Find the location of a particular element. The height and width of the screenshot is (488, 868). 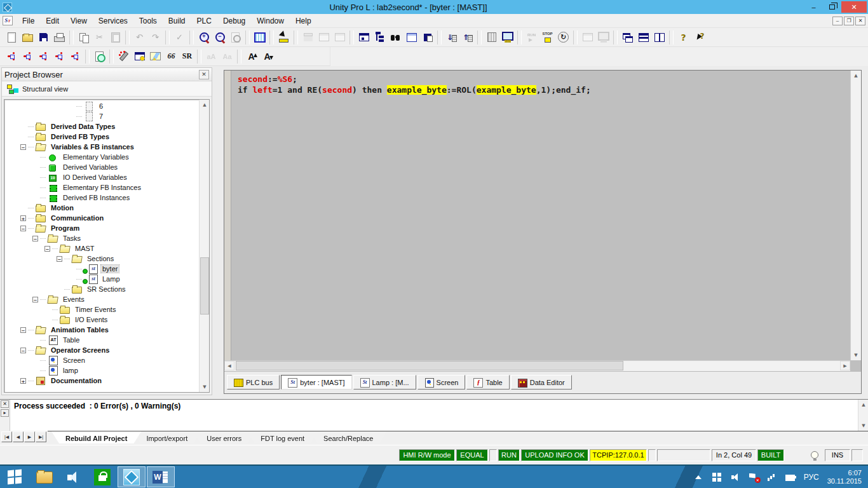

output-nav-prev: ◀ is located at coordinates (18, 437).